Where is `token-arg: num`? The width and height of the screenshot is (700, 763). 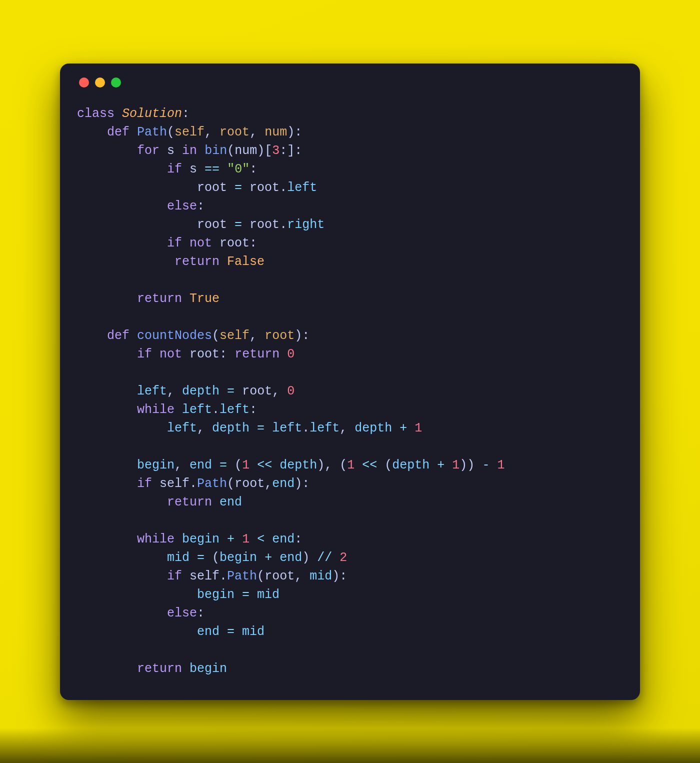
token-arg: num is located at coordinates (276, 132).